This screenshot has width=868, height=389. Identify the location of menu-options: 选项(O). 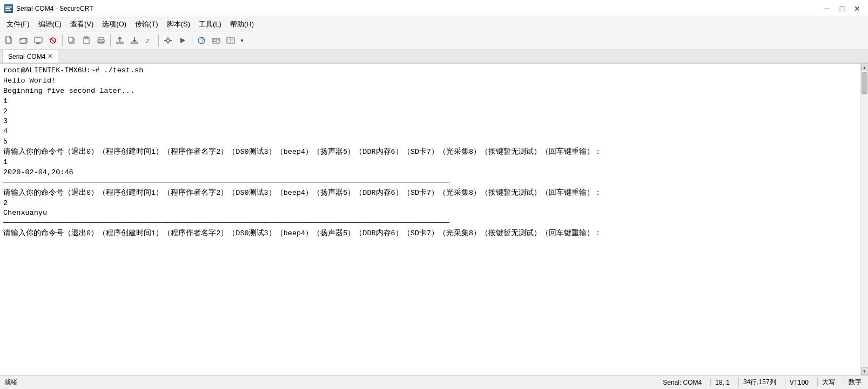
(115, 24).